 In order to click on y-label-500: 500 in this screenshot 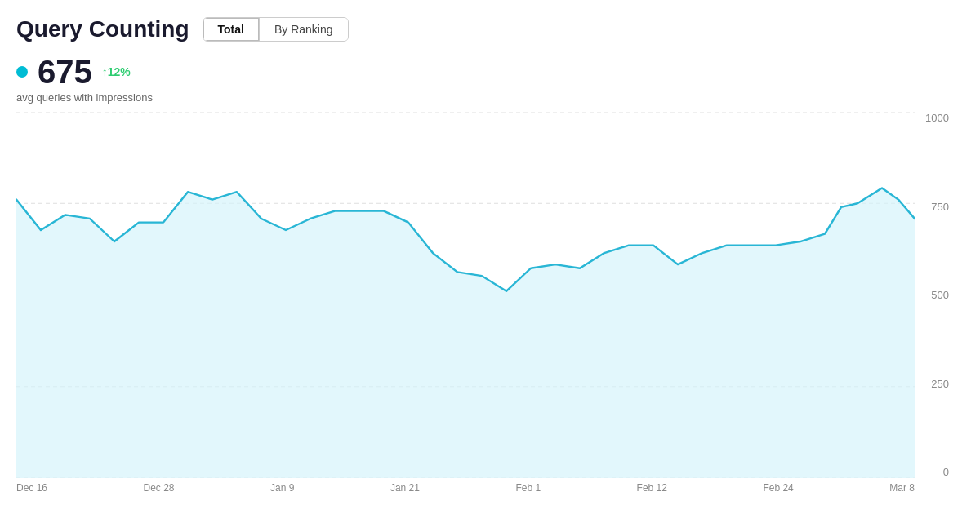, I will do `click(940, 295)`.